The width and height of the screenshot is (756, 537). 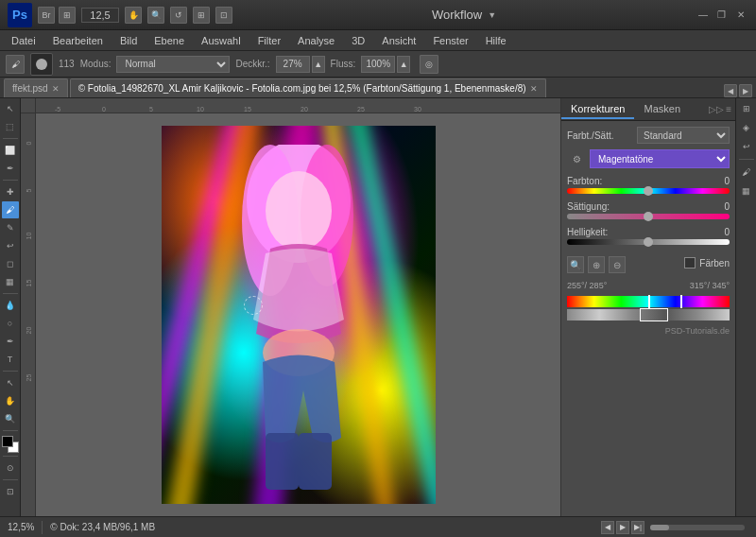 I want to click on tab-effect-psd: ffekt.psd ✕, so click(x=36, y=88).